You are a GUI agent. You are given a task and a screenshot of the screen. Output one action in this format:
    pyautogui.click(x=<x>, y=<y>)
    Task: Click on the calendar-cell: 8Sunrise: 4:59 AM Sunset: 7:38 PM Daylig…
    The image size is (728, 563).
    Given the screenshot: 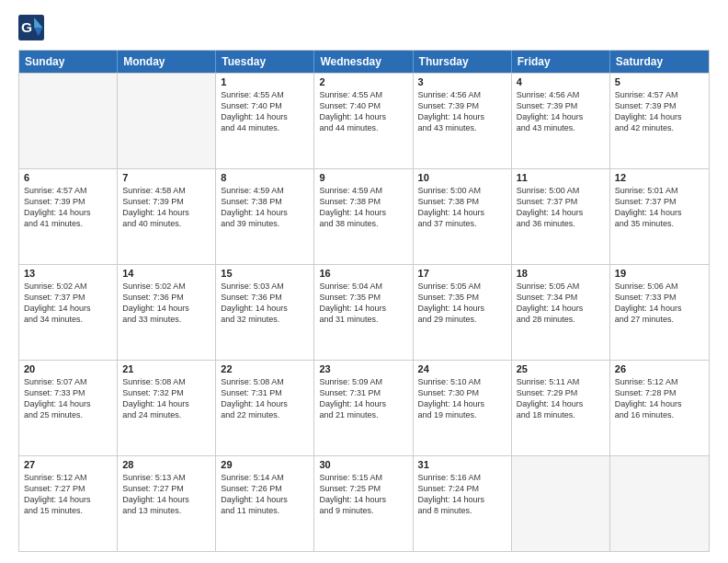 What is the action you would take?
    pyautogui.click(x=265, y=217)
    